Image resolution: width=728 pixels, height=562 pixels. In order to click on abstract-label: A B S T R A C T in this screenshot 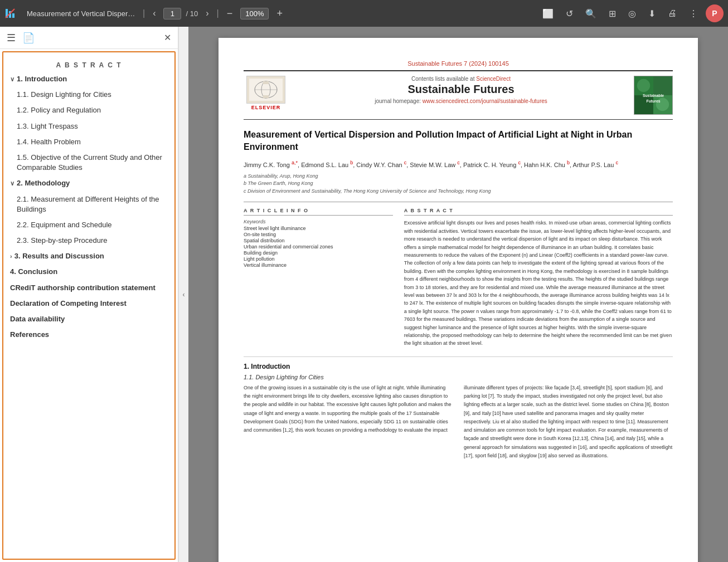, I will do `click(538, 212)`.